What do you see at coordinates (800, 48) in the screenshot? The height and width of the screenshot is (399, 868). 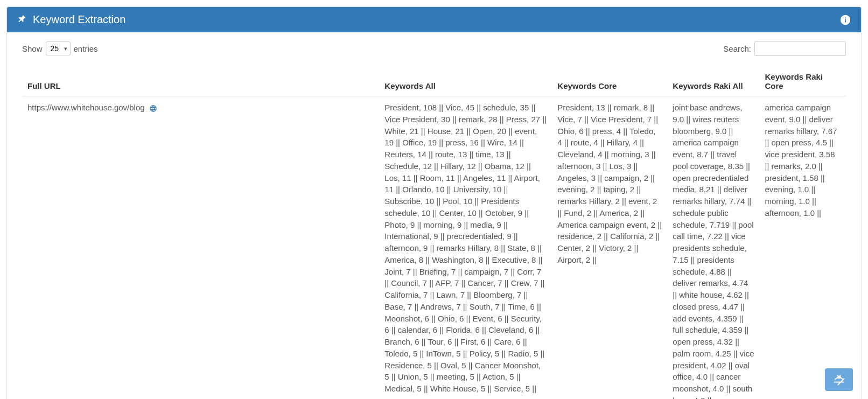 I see `search-input` at bounding box center [800, 48].